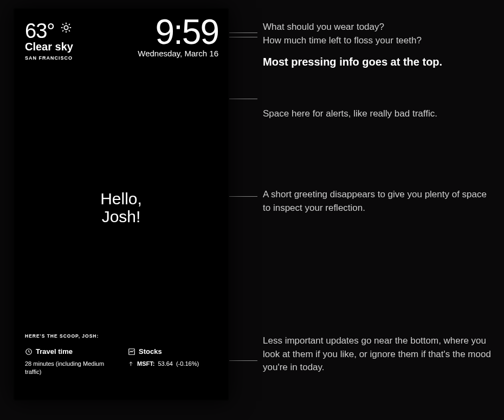 The height and width of the screenshot is (420, 504). I want to click on weather-city: SAN FRANCISCO, so click(49, 58).